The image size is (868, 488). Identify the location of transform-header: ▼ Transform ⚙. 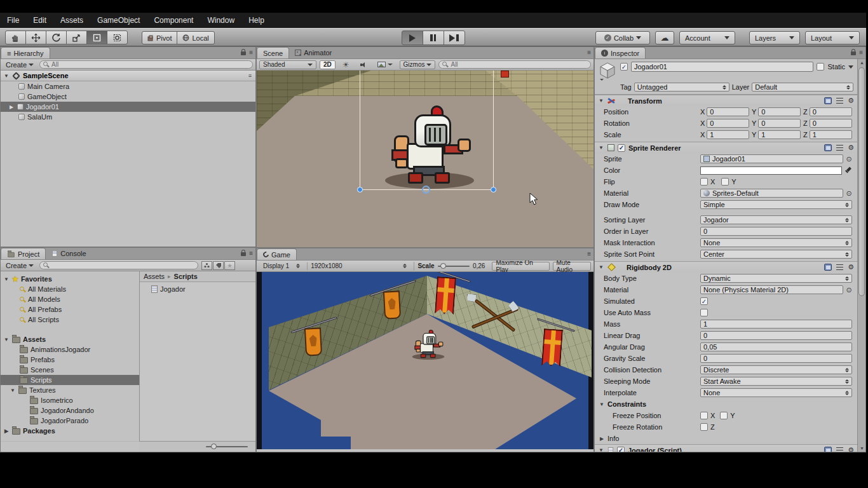
(726, 100).